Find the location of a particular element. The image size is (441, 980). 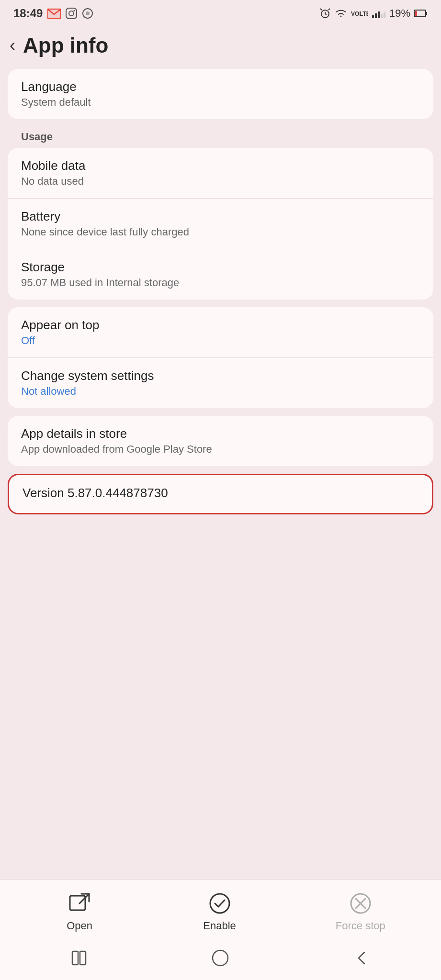

open-icon is located at coordinates (79, 903).